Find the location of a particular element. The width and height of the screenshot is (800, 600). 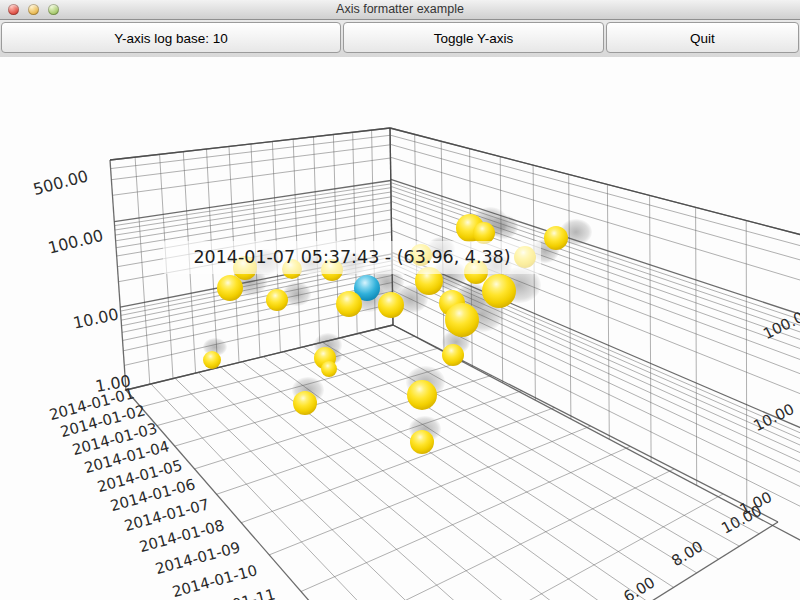

toolbar: Y-axis log base: 10 Toggle Y-axis Quit is located at coordinates (400, 39).